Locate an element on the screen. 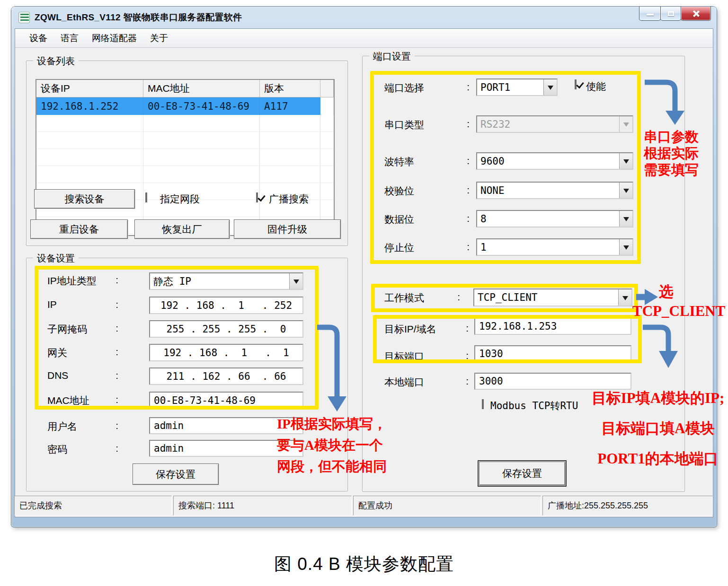  mac-label: MAC地址: is located at coordinates (83, 401).